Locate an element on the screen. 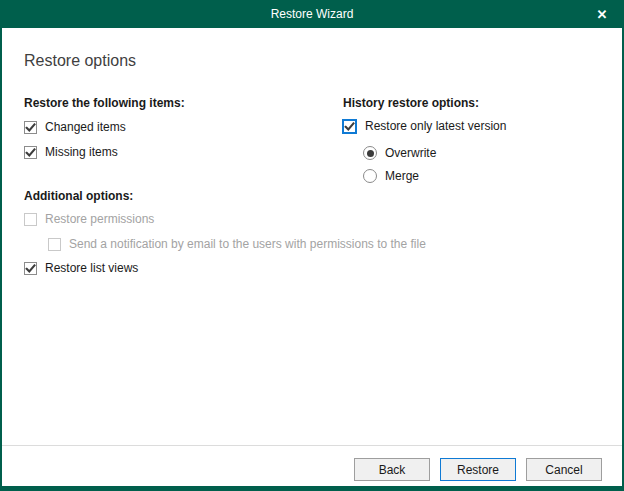  window-border-left is located at coordinates (1, 260).